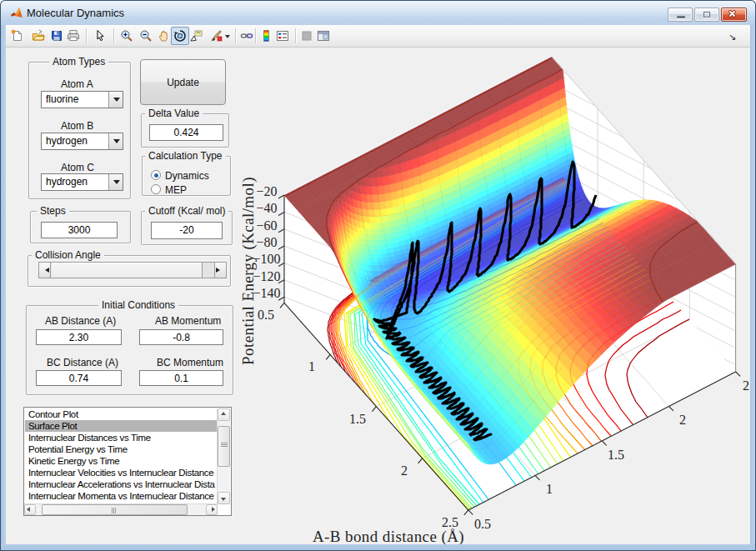  Describe the element at coordinates (267, 277) in the screenshot. I see `svg-text: −120` at that location.